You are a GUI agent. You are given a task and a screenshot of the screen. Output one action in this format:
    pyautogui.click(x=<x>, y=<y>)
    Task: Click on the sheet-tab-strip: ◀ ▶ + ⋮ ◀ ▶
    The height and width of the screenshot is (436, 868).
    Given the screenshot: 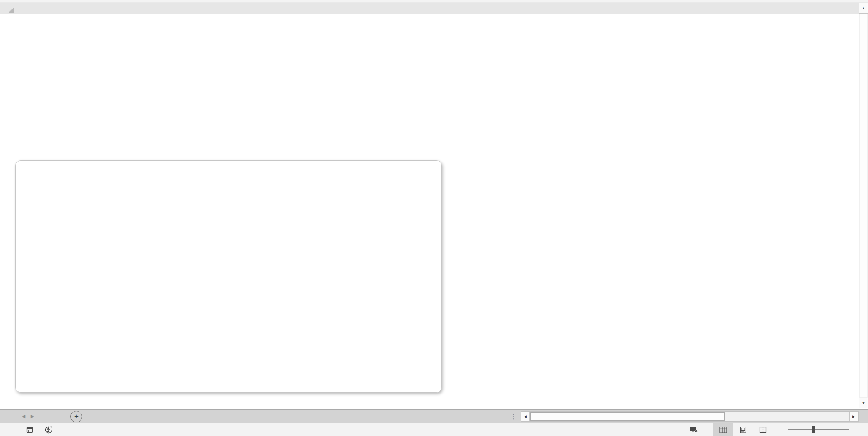 What is the action you would take?
    pyautogui.click(x=434, y=416)
    